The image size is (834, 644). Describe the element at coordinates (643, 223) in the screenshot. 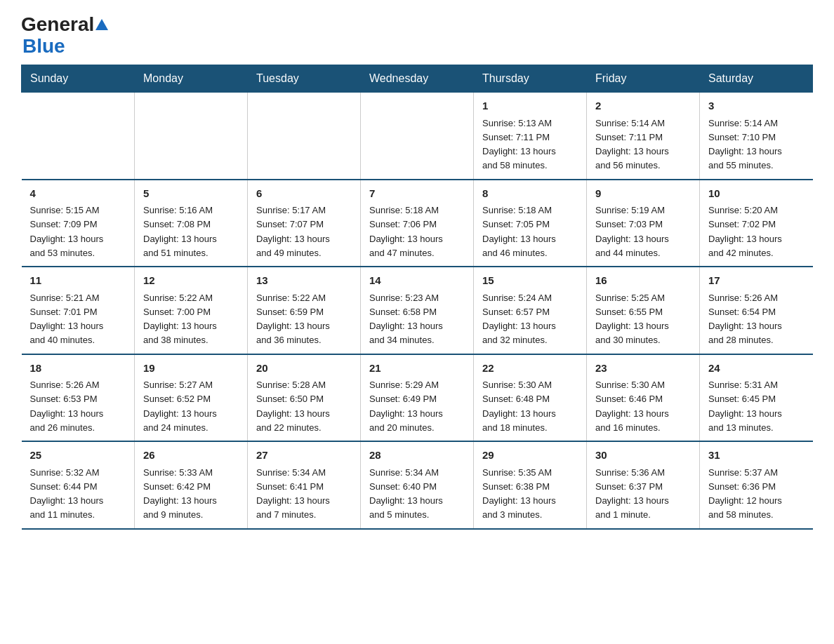

I see `calendar-day-cell: 9Sunrise: 5:19 AM Sunset: 7:03 PM Daylig…` at that location.